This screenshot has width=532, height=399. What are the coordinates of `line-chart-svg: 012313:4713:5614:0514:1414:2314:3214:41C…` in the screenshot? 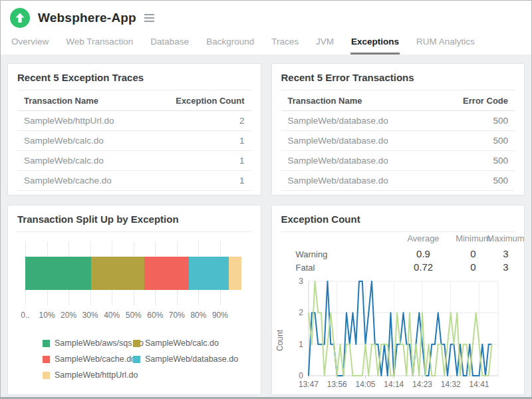 It's located at (398, 334).